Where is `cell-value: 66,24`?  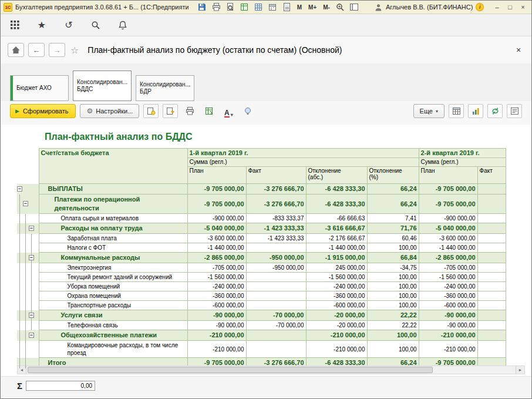
cell-value: 66,24 is located at coordinates (393, 189).